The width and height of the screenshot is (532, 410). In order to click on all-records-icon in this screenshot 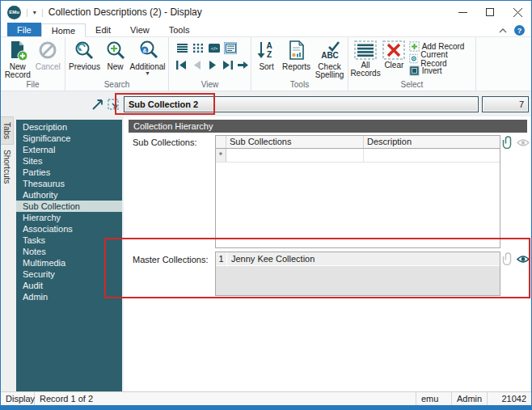, I will do `click(365, 50)`.